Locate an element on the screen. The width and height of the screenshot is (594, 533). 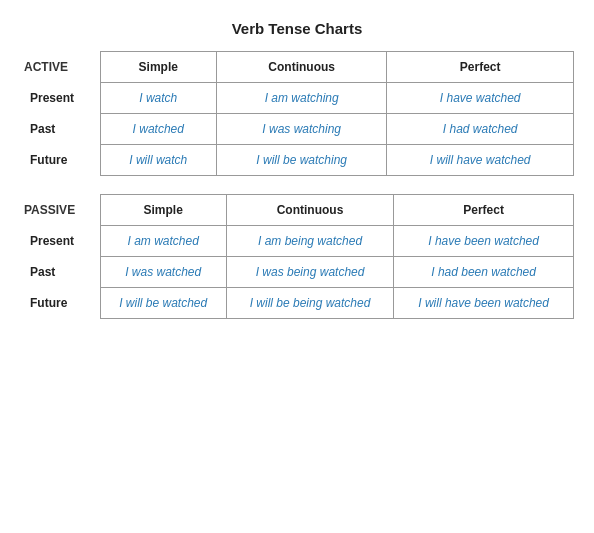
passive-present-perfect: I have been watched is located at coordinates (484, 242).